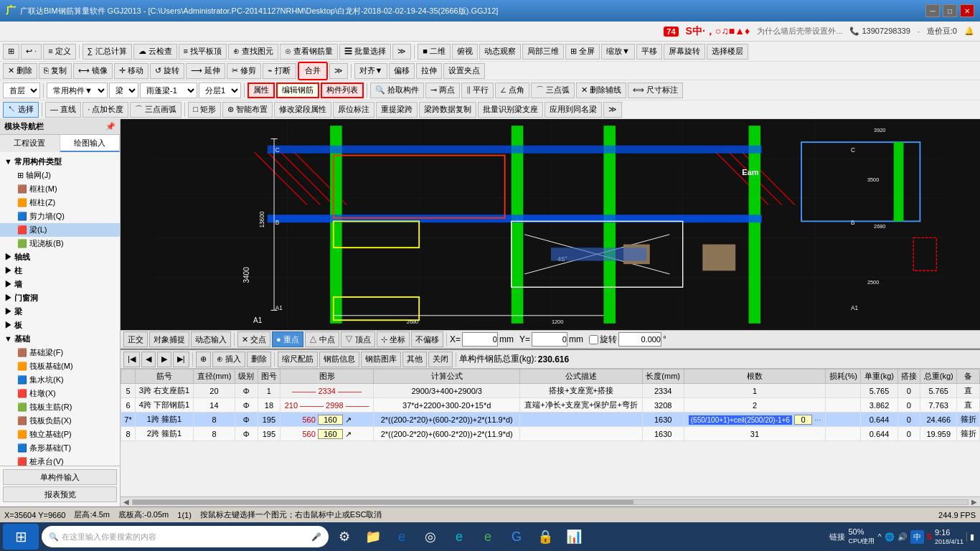 This screenshot has height=551, width=980. I want to click on rotate-input, so click(640, 339).